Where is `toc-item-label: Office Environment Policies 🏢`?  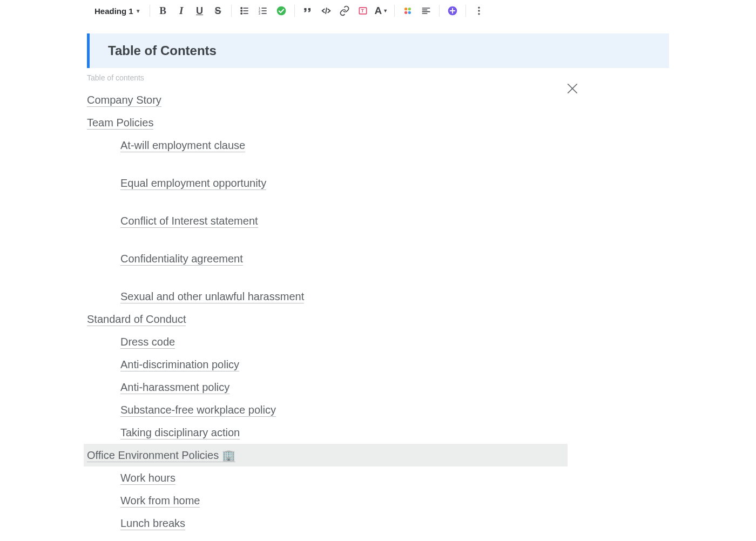
toc-item-label: Office Environment Policies 🏢 is located at coordinates (161, 456).